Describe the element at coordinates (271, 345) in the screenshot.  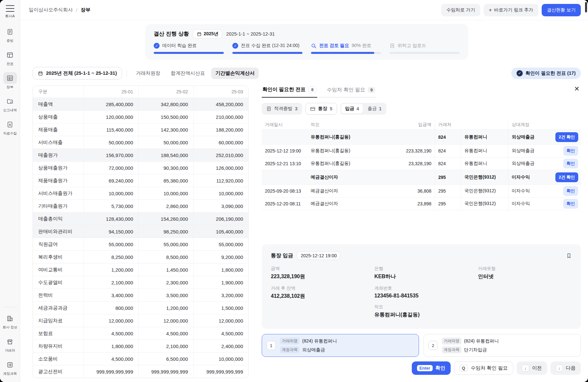
I see `option-number: 1` at that location.